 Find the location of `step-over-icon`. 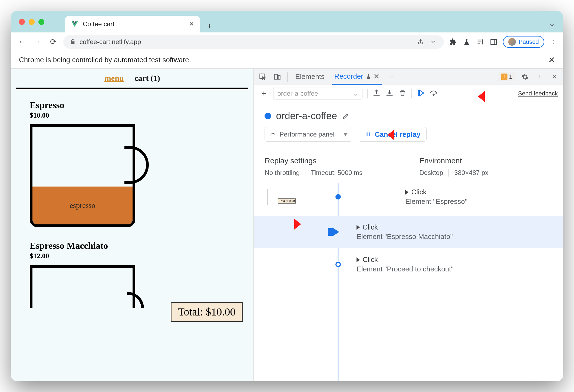

step-over-icon is located at coordinates (434, 94).